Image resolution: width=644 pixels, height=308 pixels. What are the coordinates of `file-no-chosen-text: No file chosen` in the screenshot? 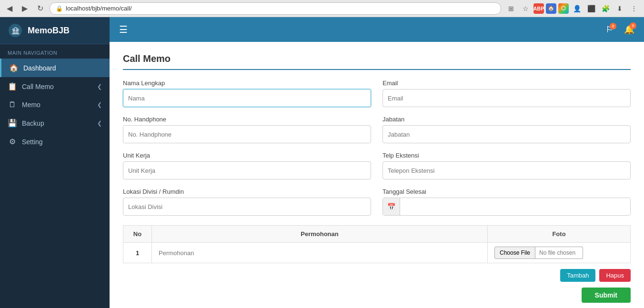 It's located at (559, 253).